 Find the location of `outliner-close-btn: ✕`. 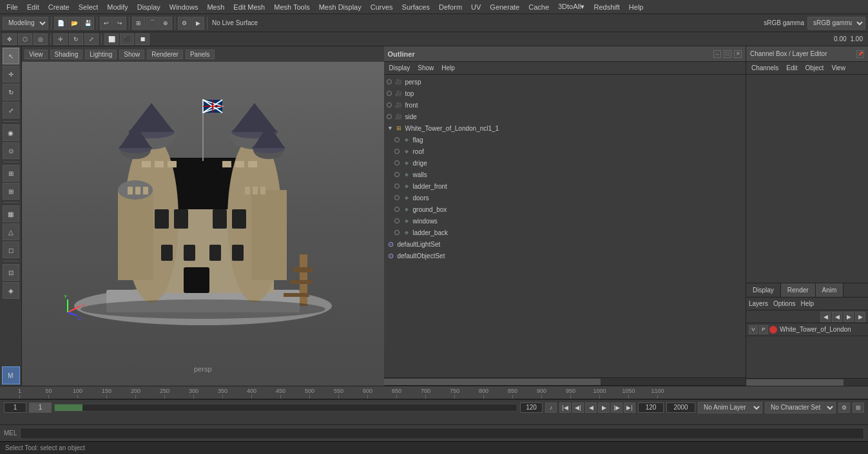

outliner-close-btn: ✕ is located at coordinates (738, 54).